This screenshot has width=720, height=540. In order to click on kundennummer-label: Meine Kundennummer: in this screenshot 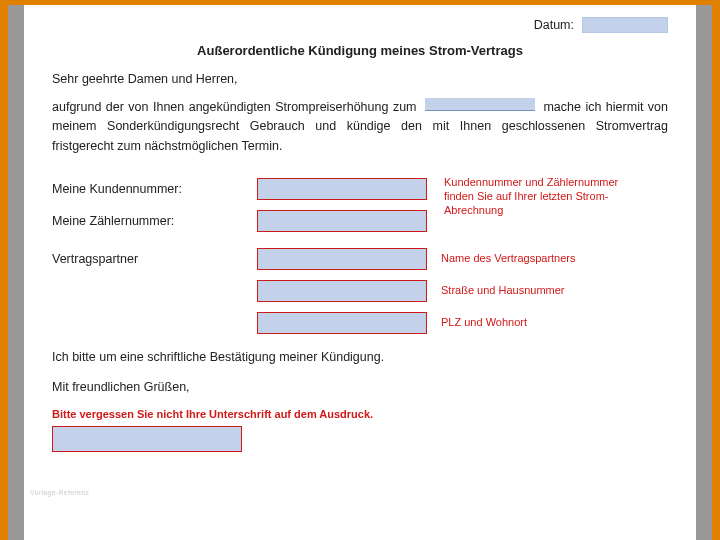, I will do `click(154, 189)`.